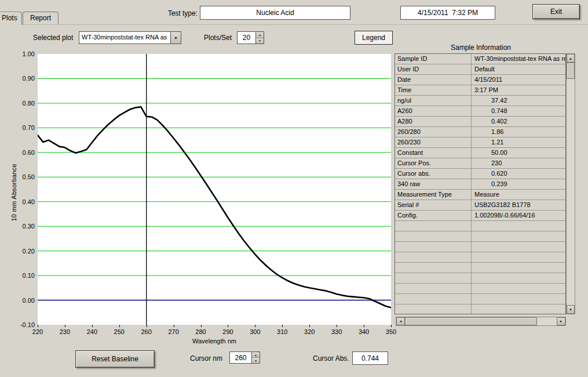  Describe the element at coordinates (571, 184) in the screenshot. I see `vertical-scrollbar: ▲ ▼` at that location.